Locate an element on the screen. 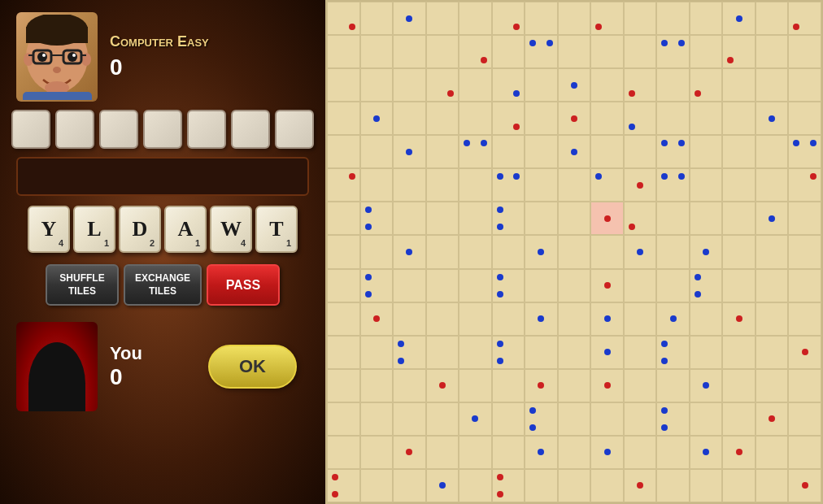  player-tile-T: T 1 is located at coordinates (277, 229).